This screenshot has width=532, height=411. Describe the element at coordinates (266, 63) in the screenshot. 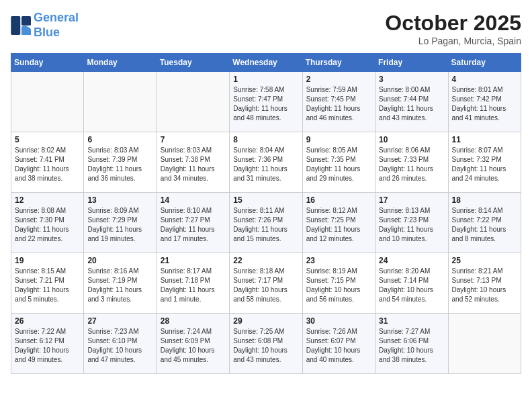

I see `weekday-header: Wednesday` at that location.